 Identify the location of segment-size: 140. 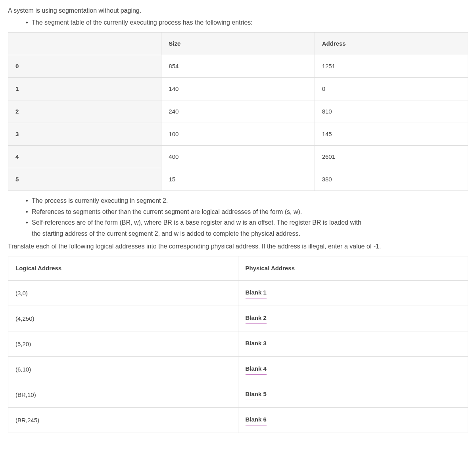
(238, 89).